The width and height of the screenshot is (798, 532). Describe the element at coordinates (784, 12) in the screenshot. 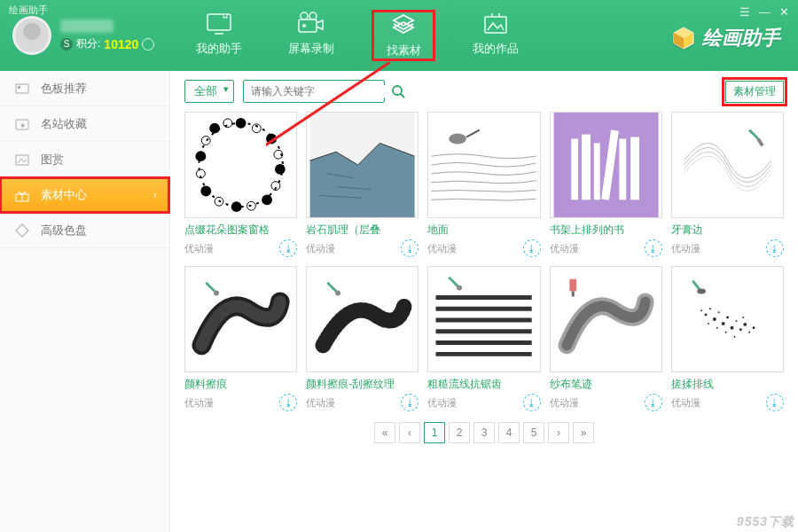

I see `close-icon: ✕` at that location.